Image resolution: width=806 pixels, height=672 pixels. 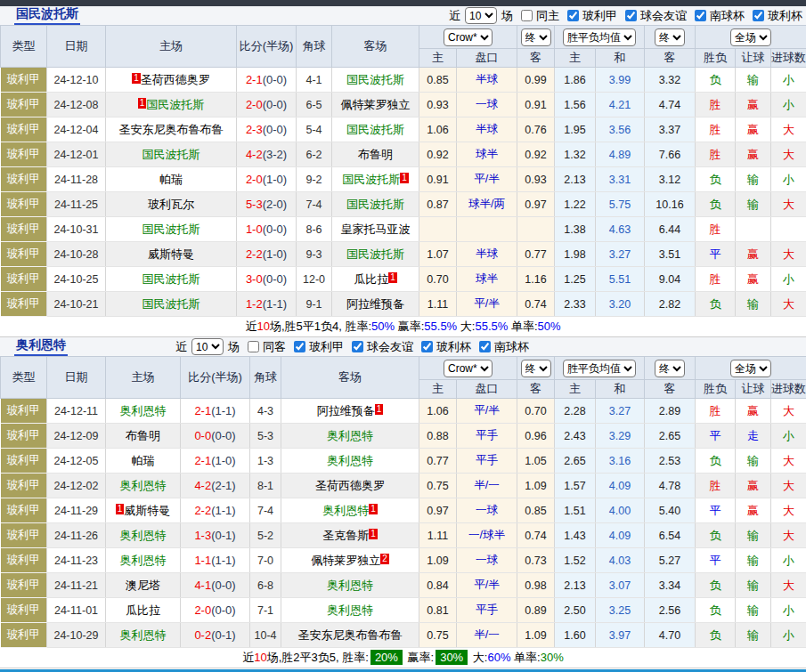 I want to click on halftime-score: (1-1), so click(x=274, y=304).